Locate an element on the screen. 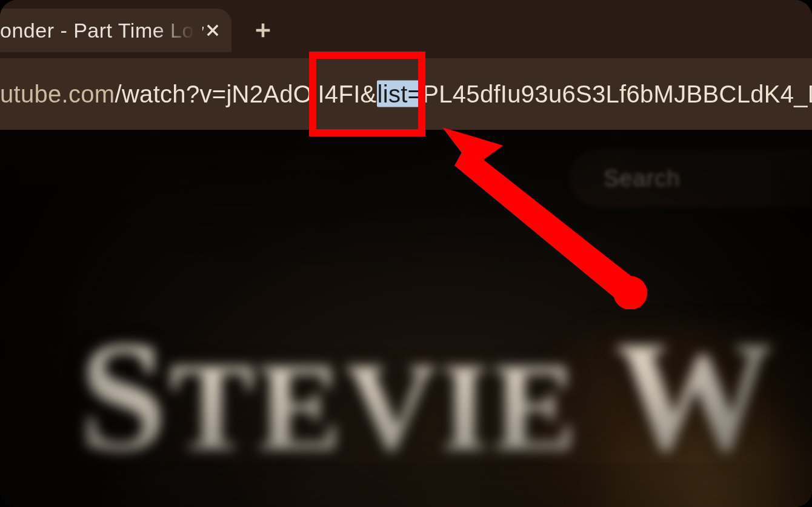 The width and height of the screenshot is (812, 507). new-tab-button is located at coordinates (263, 30).